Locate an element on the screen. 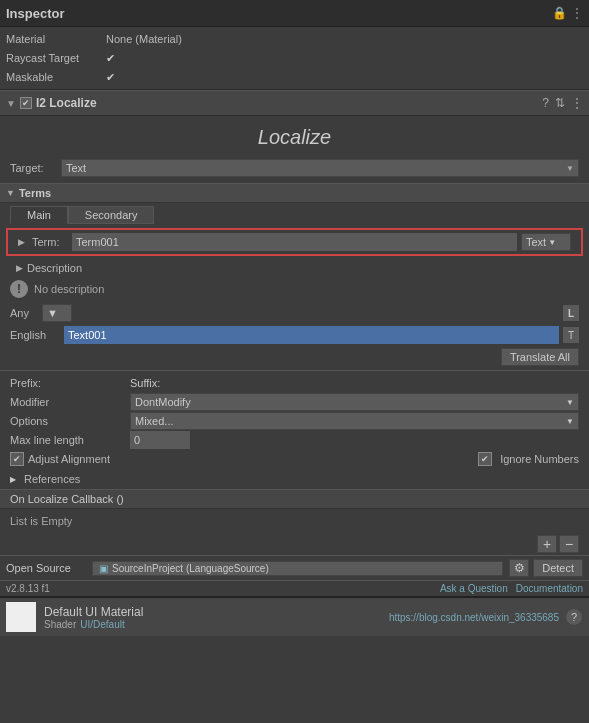  question-button: ? is located at coordinates (574, 617).